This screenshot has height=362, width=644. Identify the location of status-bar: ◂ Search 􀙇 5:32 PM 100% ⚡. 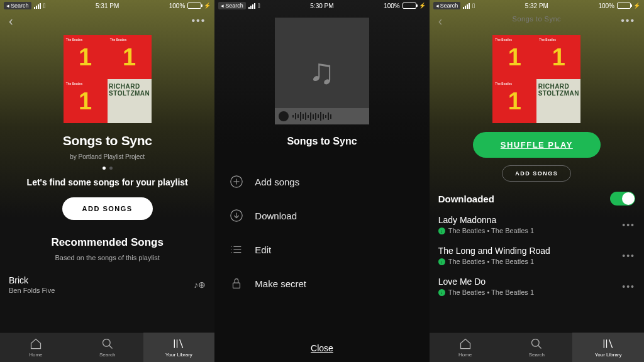
(537, 6).